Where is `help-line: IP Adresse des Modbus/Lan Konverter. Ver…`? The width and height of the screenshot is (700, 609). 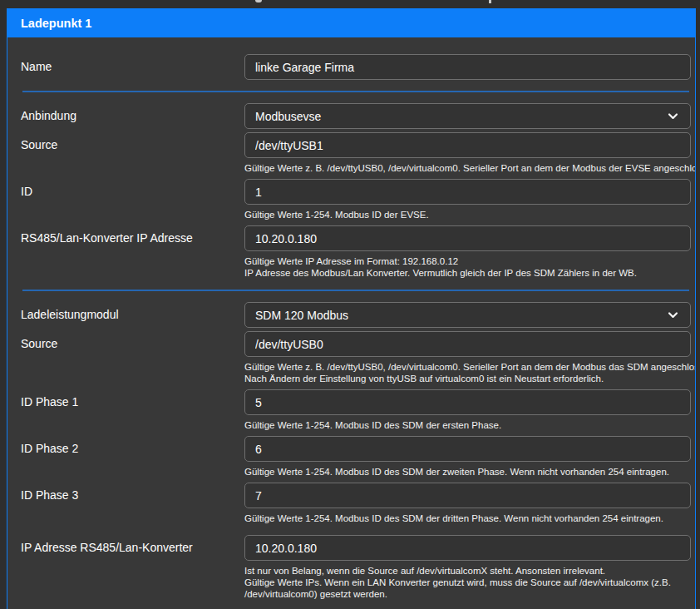
help-line: IP Adresse des Modbus/Lan Konverter. Ver… is located at coordinates (467, 273).